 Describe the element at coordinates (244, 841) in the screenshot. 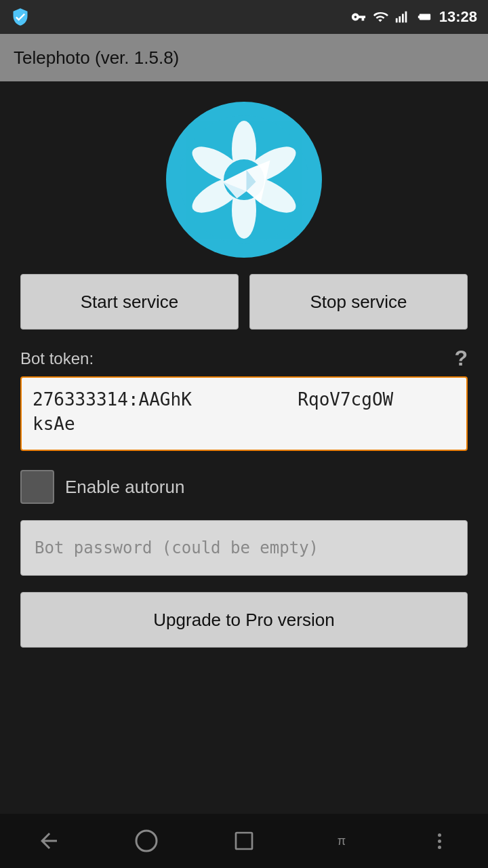

I see `bottom-nav: π` at that location.